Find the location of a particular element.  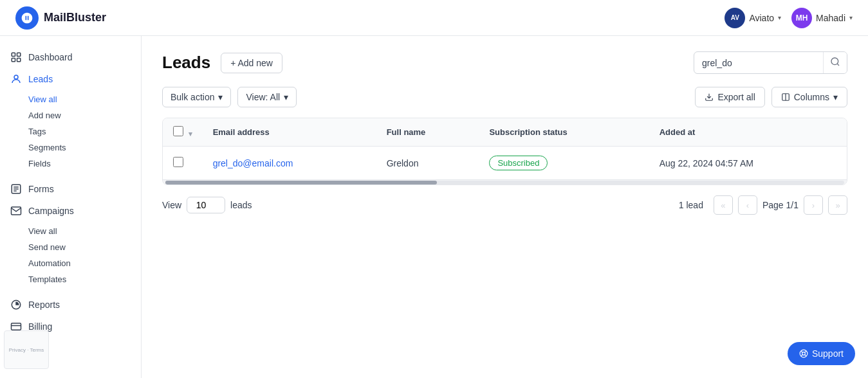

recaptcha-badge: Privacy · Terms is located at coordinates (26, 350).